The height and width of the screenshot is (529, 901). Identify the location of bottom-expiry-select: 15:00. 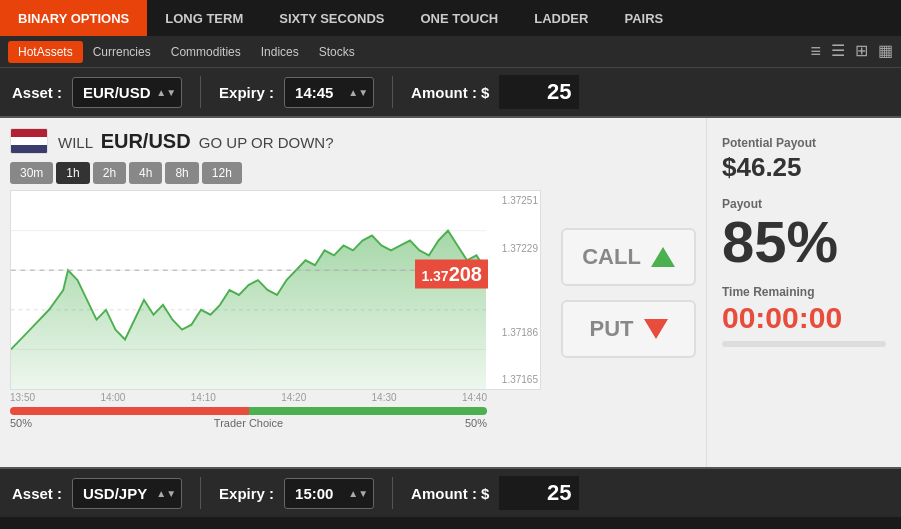
(329, 494).